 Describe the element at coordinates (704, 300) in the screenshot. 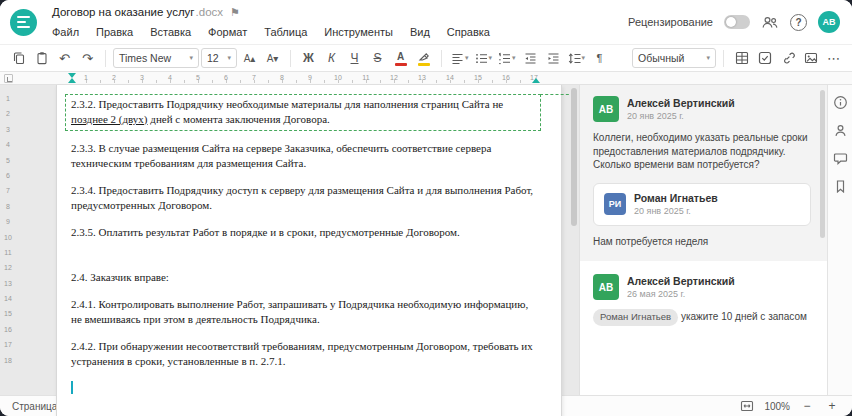

I see `comment: АВ Алексей Вертинский 26 мая 2025 г. Ром…` at that location.